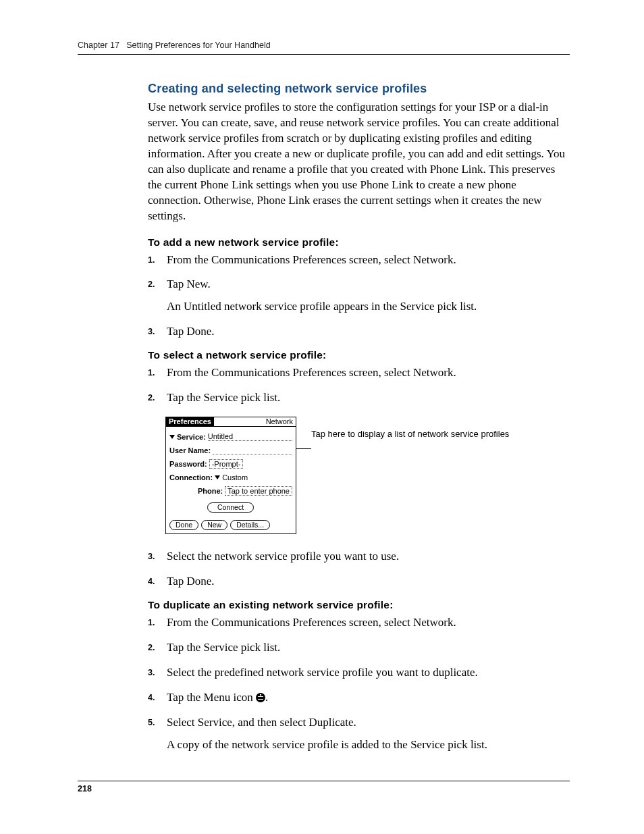  What do you see at coordinates (190, 451) in the screenshot?
I see `username-label: User Name:` at bounding box center [190, 451].